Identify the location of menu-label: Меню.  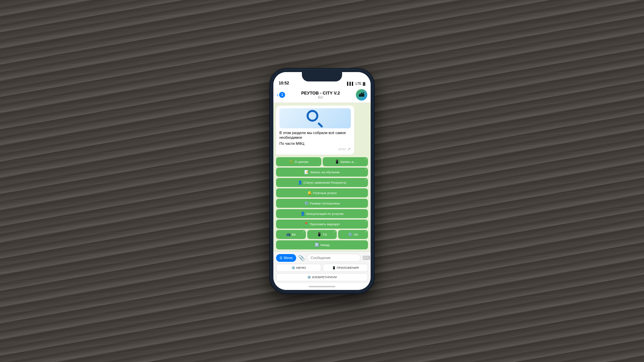
(288, 258).